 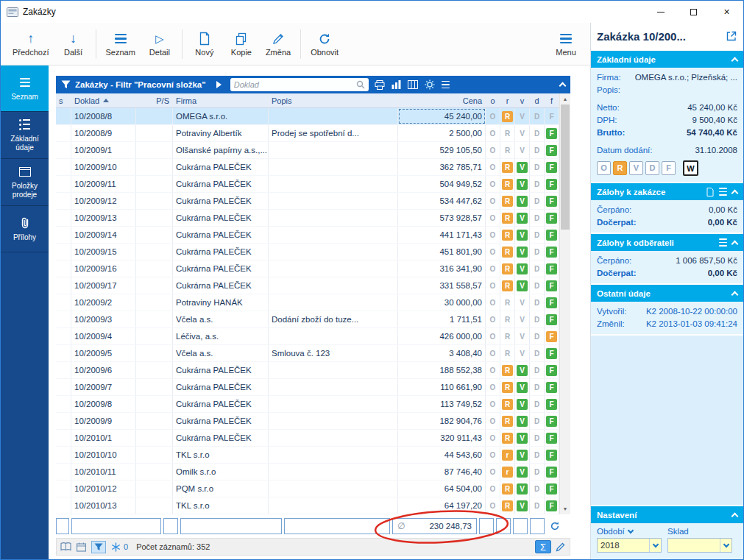 I want to click on obdobi-select: 2018, so click(x=629, y=545).